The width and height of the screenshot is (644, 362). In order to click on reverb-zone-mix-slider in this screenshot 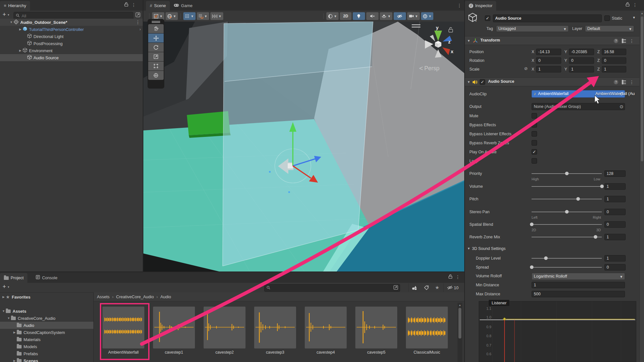, I will do `click(567, 237)`.